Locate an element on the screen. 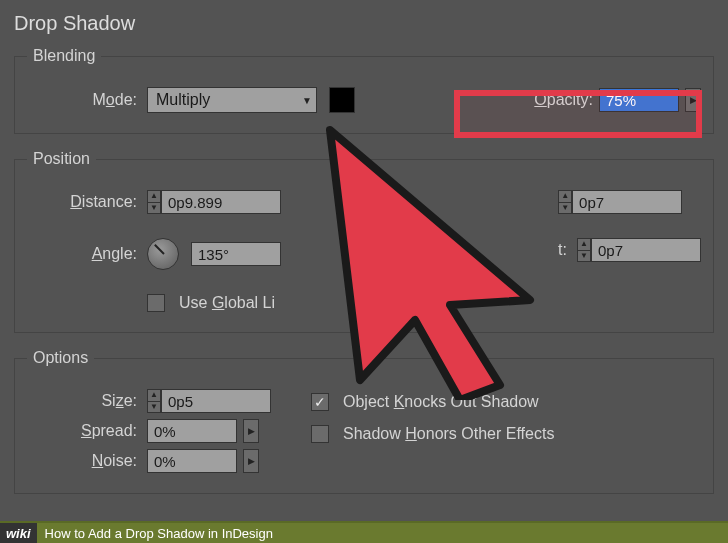 The height and width of the screenshot is (543, 728). noise-flyout-button: ▶ is located at coordinates (251, 461).